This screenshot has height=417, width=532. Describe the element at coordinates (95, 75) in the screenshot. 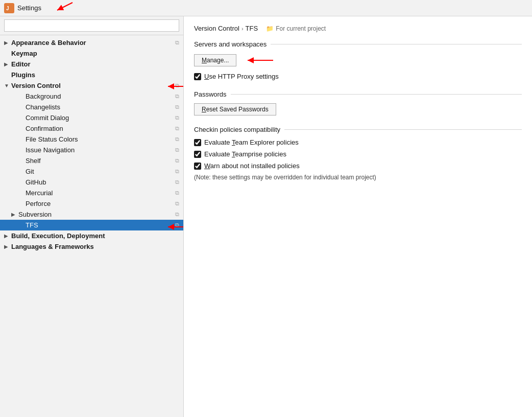

I see `sidebar-item-label: Plugins` at that location.